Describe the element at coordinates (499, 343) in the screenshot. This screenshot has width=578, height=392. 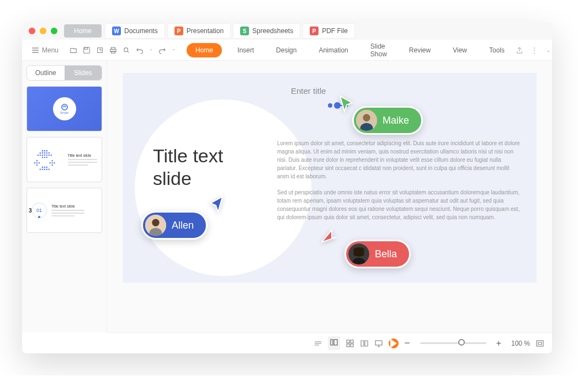
I see `zoom-in-button: +` at that location.